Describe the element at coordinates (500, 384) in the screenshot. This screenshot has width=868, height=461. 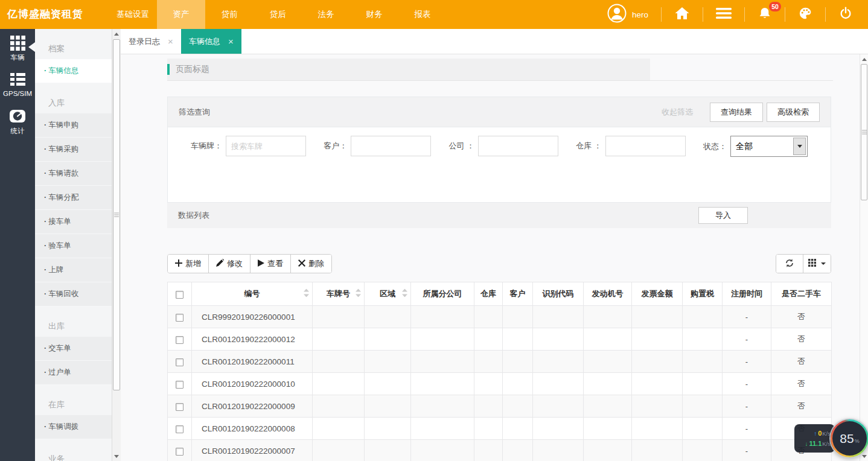
I see `table-row: CLR00120190222000010-否` at that location.